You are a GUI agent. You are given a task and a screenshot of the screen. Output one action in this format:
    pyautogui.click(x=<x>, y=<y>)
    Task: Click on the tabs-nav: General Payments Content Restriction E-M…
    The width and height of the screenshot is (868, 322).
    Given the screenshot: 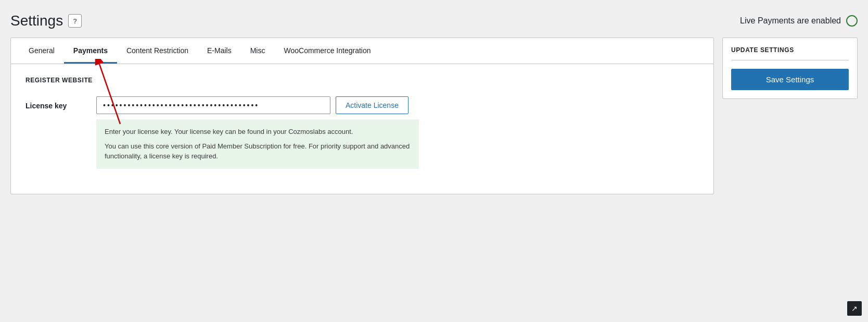 What is the action you would take?
    pyautogui.click(x=362, y=51)
    